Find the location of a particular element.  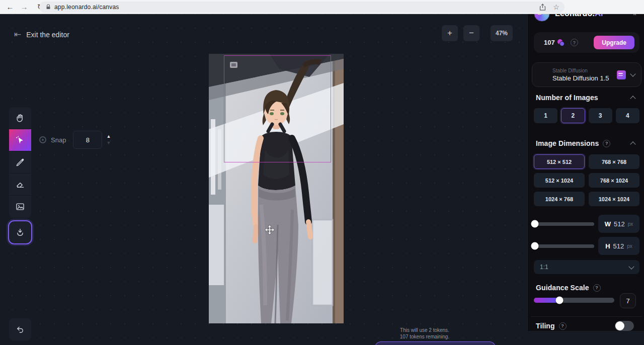

token-count: 107 is located at coordinates (549, 42).